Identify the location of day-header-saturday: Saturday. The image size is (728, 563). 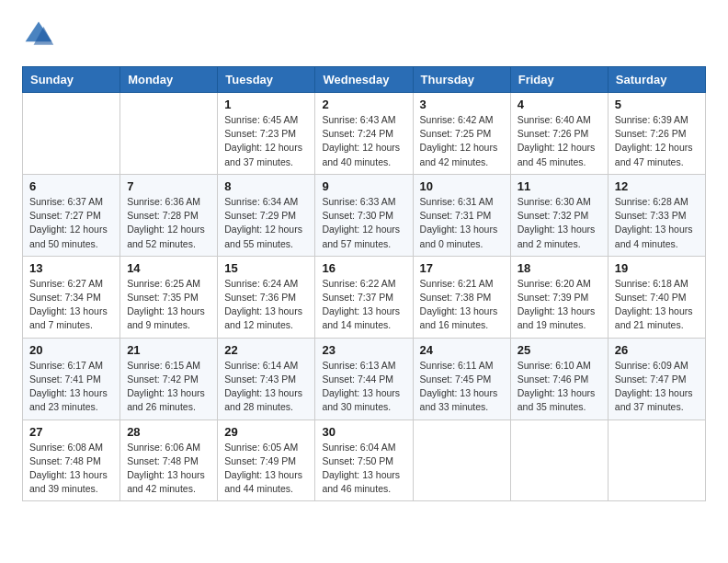
(656, 80).